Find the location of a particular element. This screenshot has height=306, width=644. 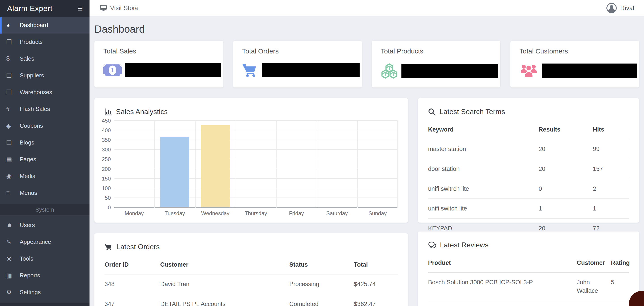

visit-store-link: Visit Store is located at coordinates (119, 8).